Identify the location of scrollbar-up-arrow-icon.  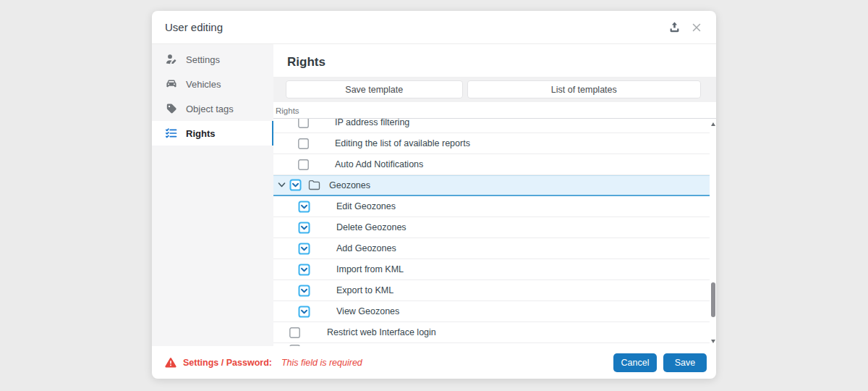
(713, 125).